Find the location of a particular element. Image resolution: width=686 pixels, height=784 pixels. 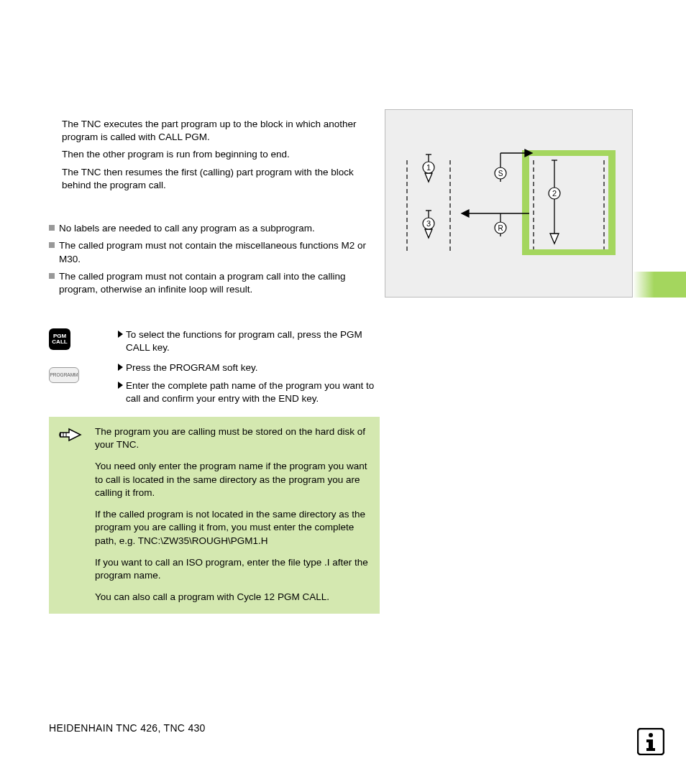

instruction-text: To select the functions for program call… is located at coordinates (253, 341).